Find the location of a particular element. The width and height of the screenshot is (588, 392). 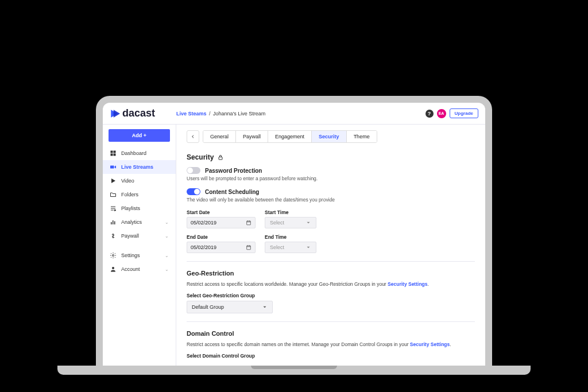

back-button is located at coordinates (193, 137).